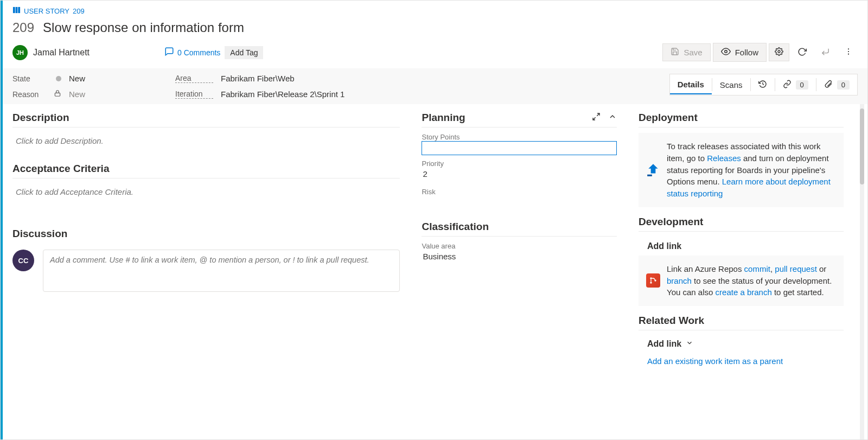 The image size is (868, 440). I want to click on commit-link: commit, so click(757, 269).